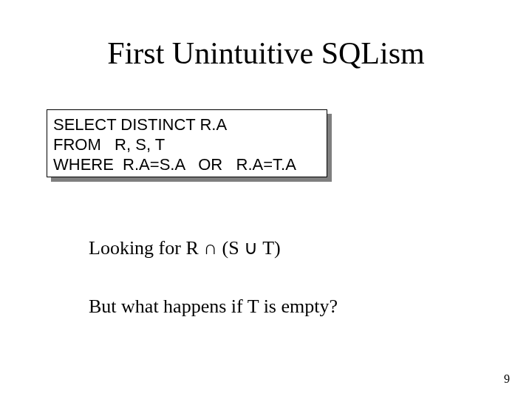 The width and height of the screenshot is (532, 399). I want to click on sql-code-box: SELECT DISTINCT R.A FROM R, S, T WHERE R…, so click(187, 143).